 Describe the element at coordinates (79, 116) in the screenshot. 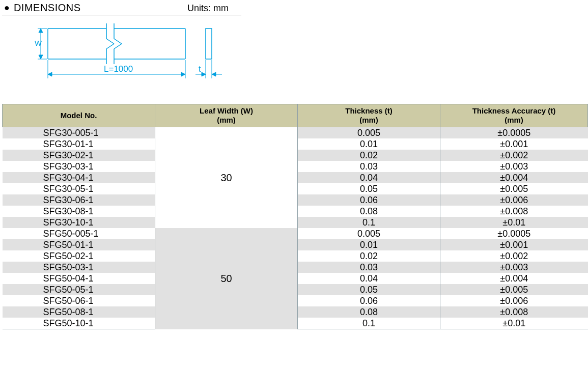

I see `header-model: Model No.` at that location.